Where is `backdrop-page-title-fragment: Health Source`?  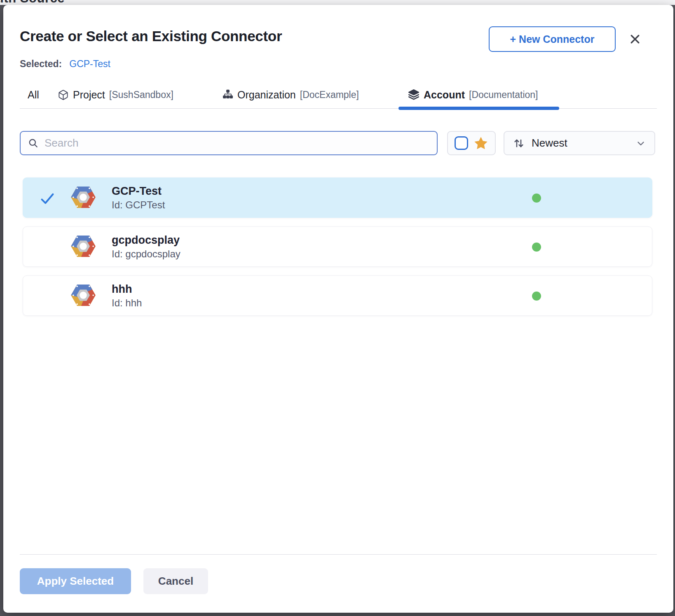 backdrop-page-title-fragment: Health Source is located at coordinates (32, 2).